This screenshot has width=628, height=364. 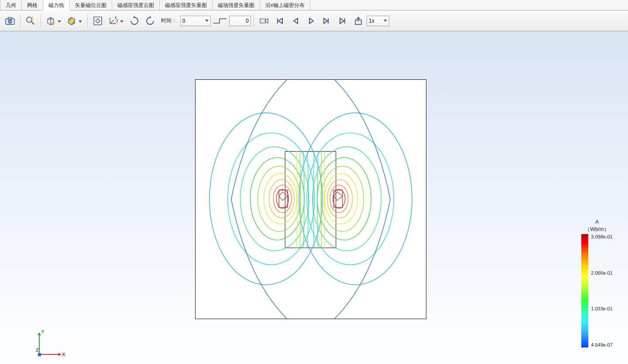 What do you see at coordinates (51, 344) in the screenshot?
I see `axis-triad: X Y Z` at bounding box center [51, 344].